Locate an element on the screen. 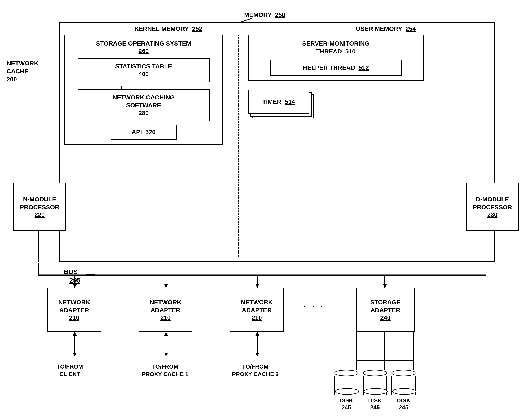 This screenshot has height=417, width=532. user-memory-num: 254 is located at coordinates (411, 29).